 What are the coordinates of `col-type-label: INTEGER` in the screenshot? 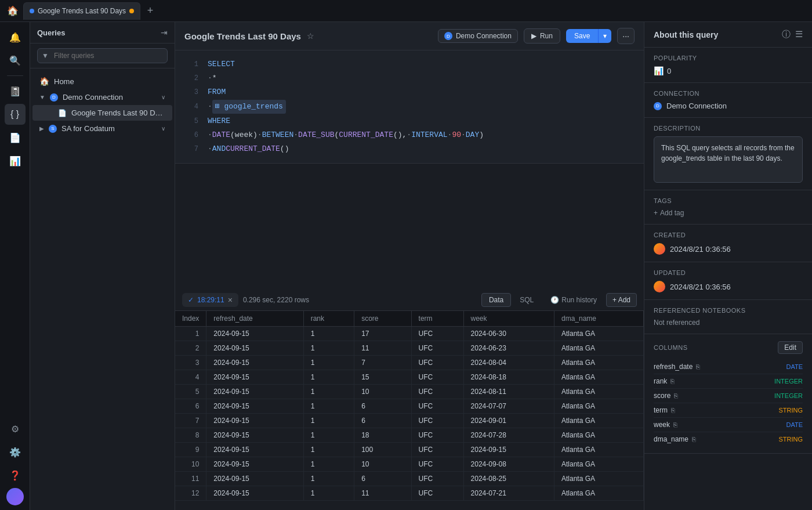 It's located at (789, 396).